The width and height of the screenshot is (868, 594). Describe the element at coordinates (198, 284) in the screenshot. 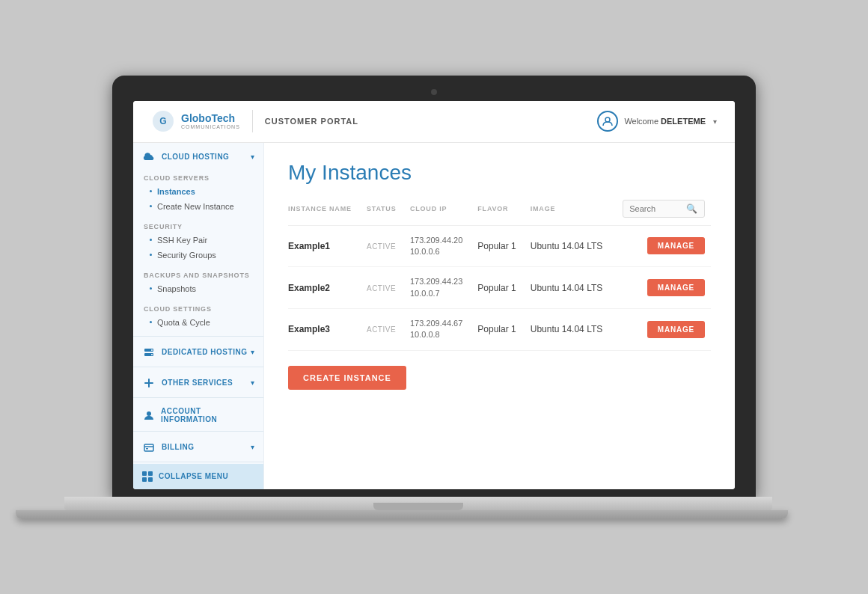

I see `backups-section: BACKUPS AND SNAPSHOTS Snapshots` at that location.